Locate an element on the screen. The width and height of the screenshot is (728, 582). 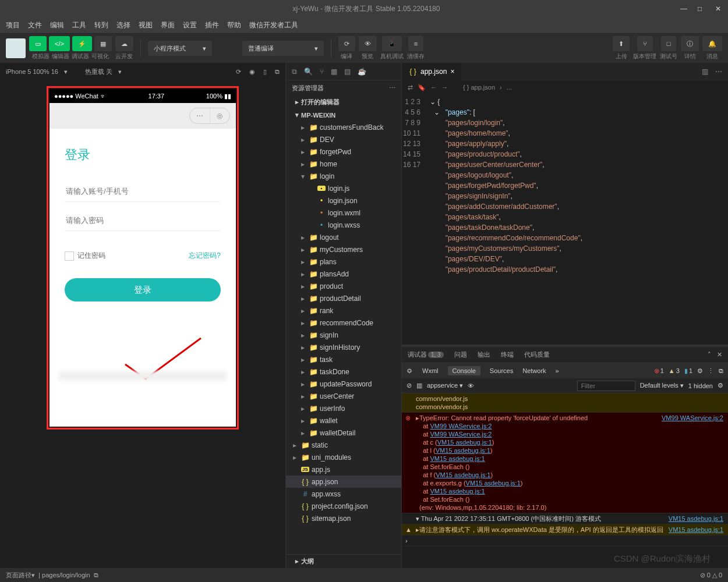
tree-project.config.json: { }project.config.json is located at coordinates (344, 506).